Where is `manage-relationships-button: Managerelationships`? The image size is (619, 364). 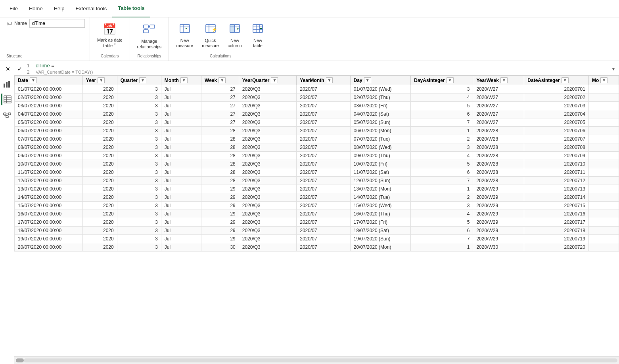 manage-relationships-button: Managerelationships is located at coordinates (149, 36).